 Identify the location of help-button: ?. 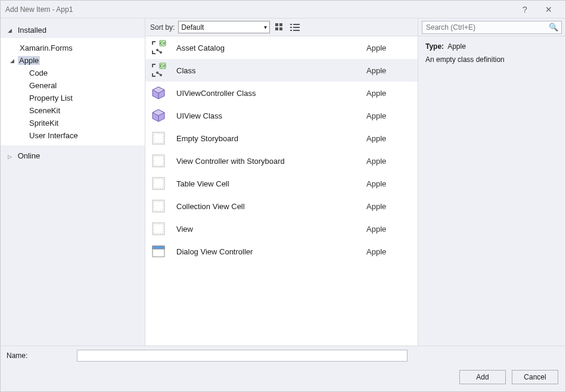
(525, 10).